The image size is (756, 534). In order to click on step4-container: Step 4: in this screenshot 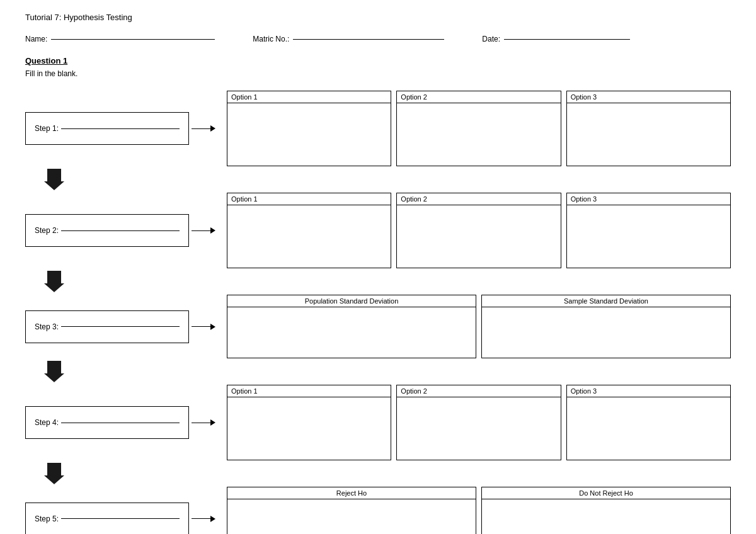, I will do `click(123, 423)`.